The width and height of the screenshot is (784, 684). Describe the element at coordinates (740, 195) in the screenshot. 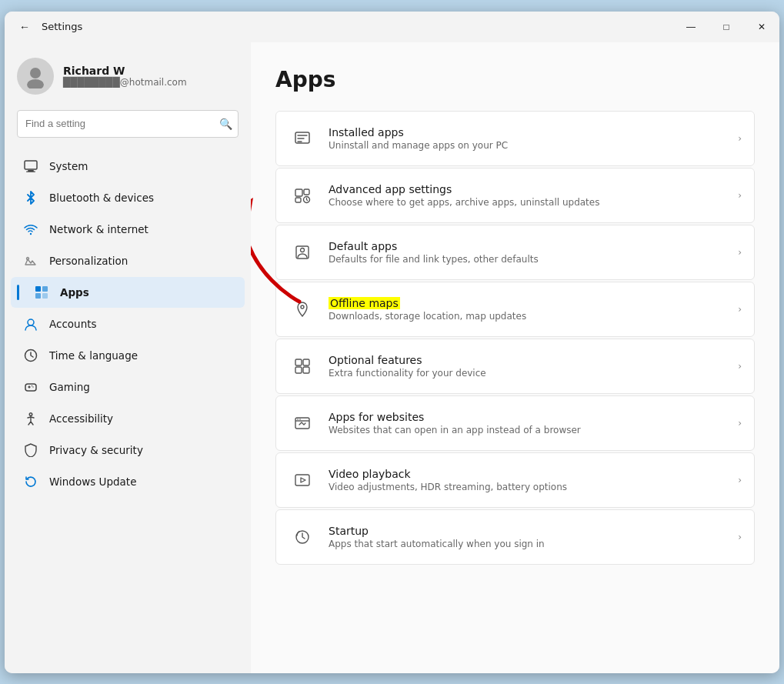

I see `chevron-icon-advanced-app-settings: ›` at that location.